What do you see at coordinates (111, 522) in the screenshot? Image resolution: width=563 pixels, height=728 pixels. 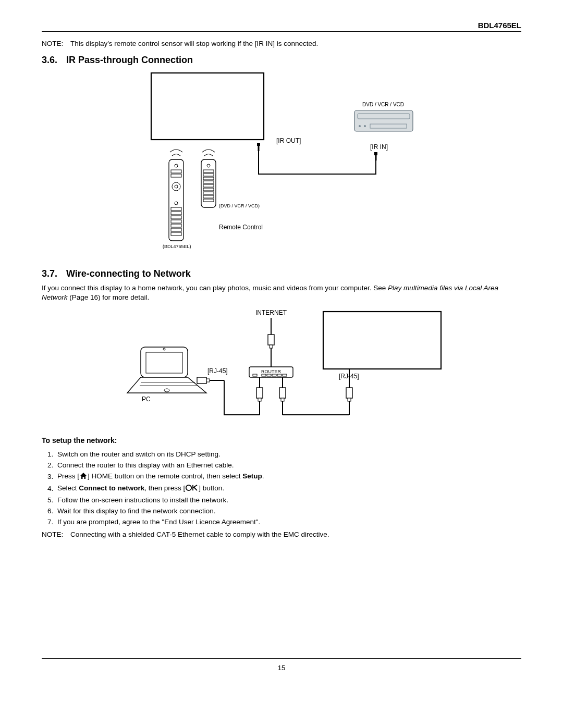 I see `step-7-a: If you are prompted, agree to the "` at bounding box center [111, 522].